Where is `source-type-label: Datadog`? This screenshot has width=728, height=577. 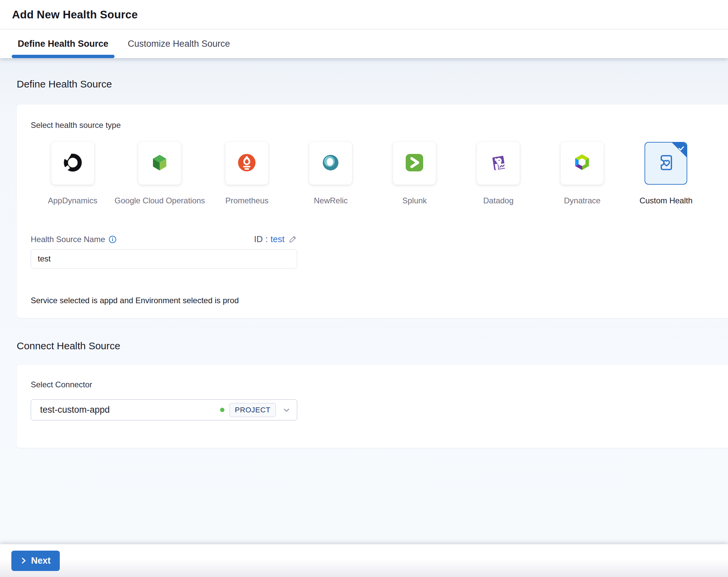
source-type-label: Datadog is located at coordinates (498, 201).